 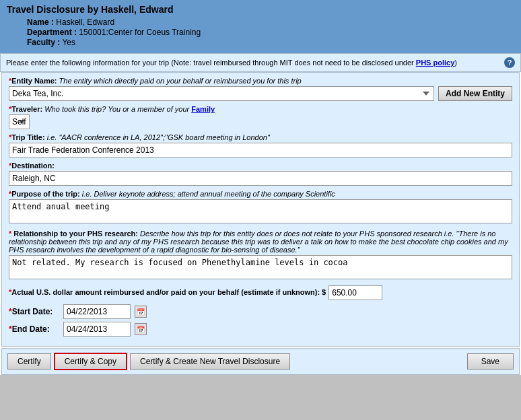 What do you see at coordinates (85, 22) in the screenshot?
I see `name-value: Haskell, Edward` at bounding box center [85, 22].